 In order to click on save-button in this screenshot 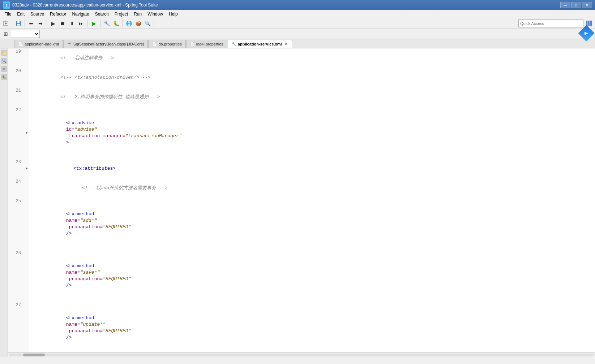, I will do `click(18, 23)`.